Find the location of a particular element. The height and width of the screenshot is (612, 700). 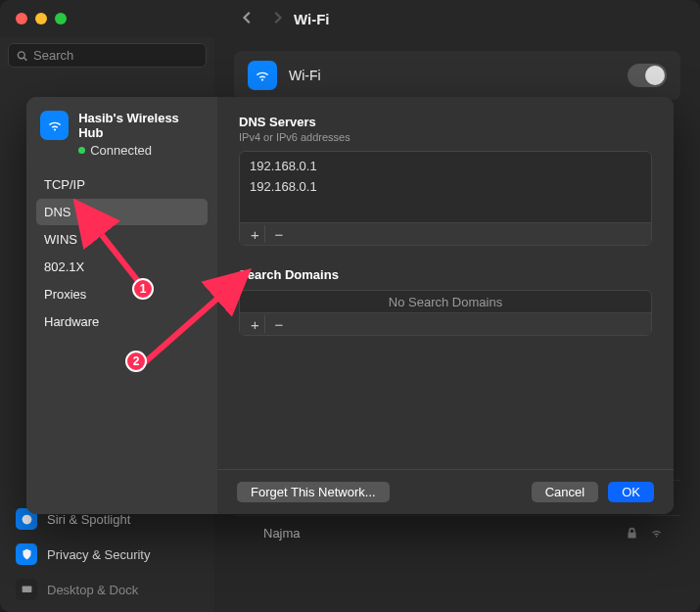

forget-network-button: Forget This Network... is located at coordinates (313, 492).